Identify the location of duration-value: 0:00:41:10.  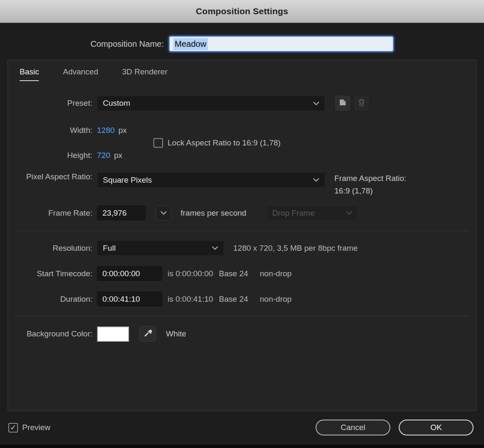
(121, 299).